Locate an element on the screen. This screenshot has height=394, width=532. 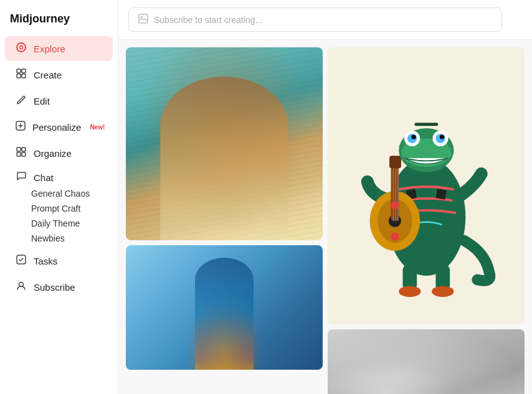
top-bar: Subscribe to start creating... is located at coordinates (325, 20).